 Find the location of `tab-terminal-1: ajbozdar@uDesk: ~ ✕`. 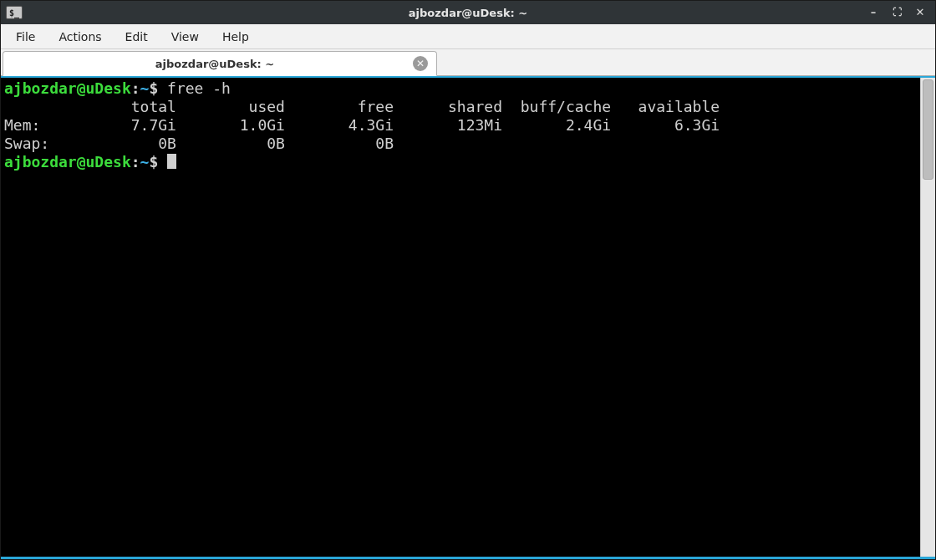

tab-terminal-1: ajbozdar@uDesk: ~ ✕ is located at coordinates (220, 64).